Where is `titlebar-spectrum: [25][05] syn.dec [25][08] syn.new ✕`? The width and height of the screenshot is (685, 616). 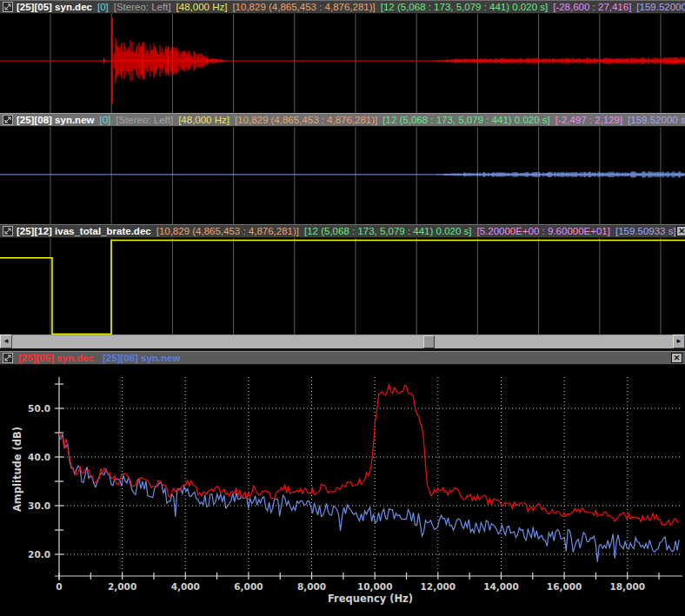
titlebar-spectrum: [25][05] syn.dec [25][08] syn.new ✕ is located at coordinates (342, 358).